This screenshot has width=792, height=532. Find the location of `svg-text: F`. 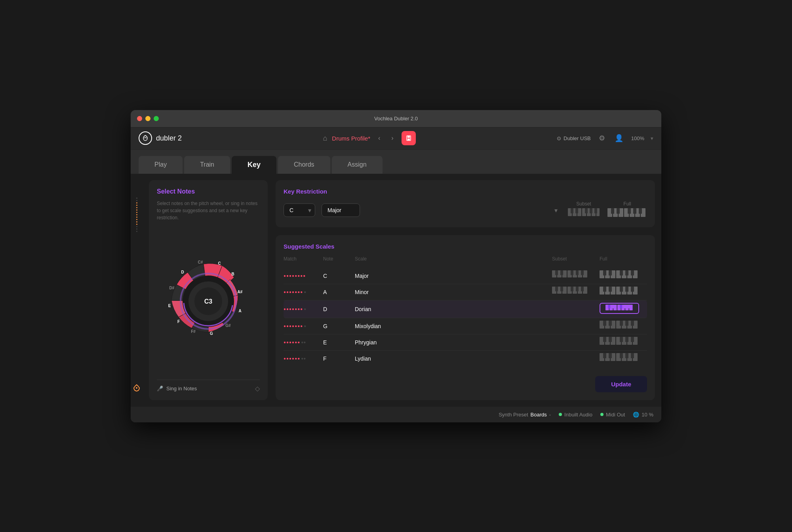

svg-text: F is located at coordinates (179, 321).